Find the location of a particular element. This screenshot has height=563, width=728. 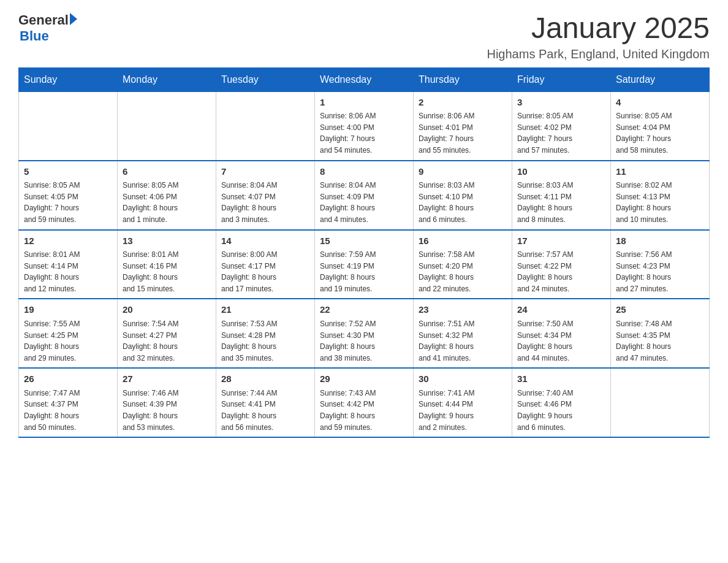

calendar-cell: 4Sunrise: 8:05 AM Sunset: 4:04 PM Daylig… is located at coordinates (661, 126).